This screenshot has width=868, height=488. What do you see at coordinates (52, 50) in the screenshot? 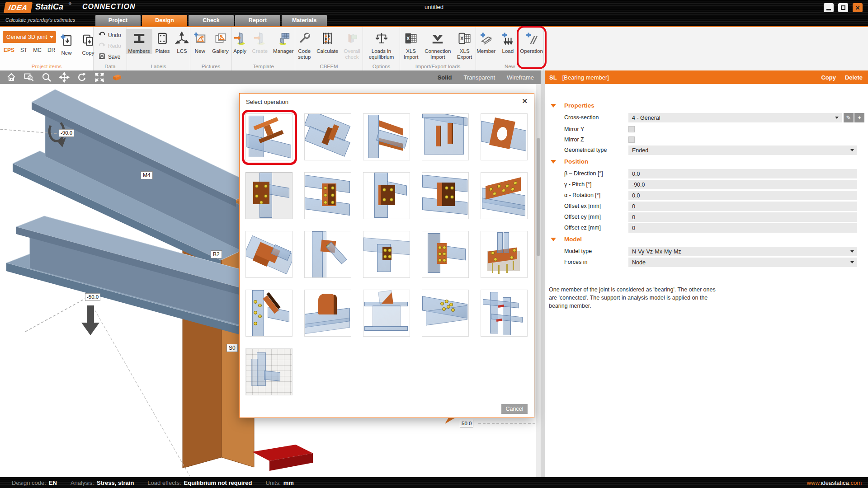
I see `project-mode-dr: DR` at bounding box center [52, 50].